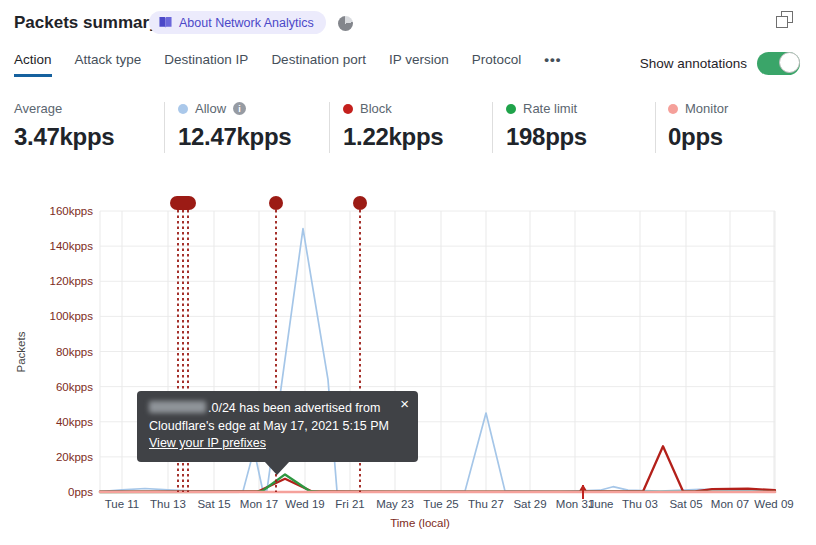 The image size is (816, 545). I want to click on svg-text: 100kpps, so click(72, 316).